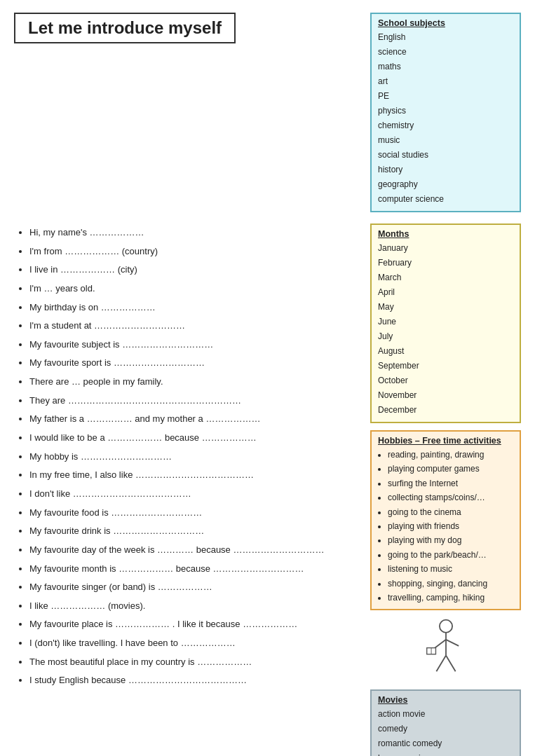 The image size is (535, 756). I want to click on list-item: listening to music, so click(450, 569).